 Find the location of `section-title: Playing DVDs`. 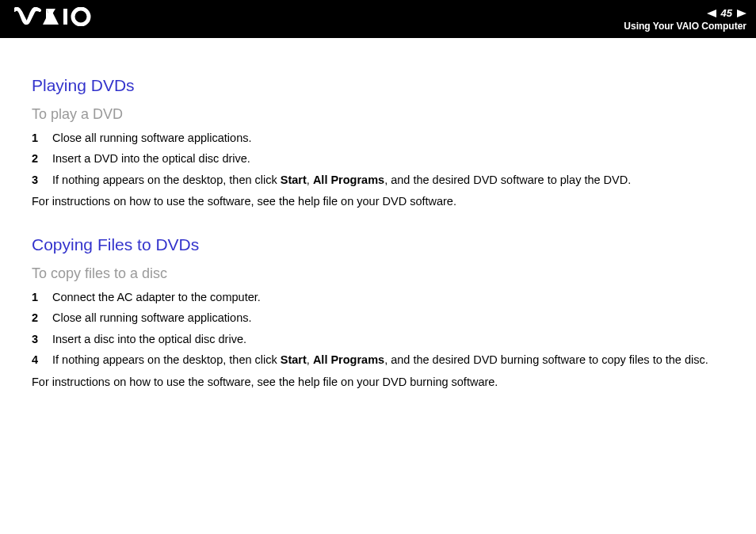

section-title: Playing DVDs is located at coordinates (378, 86).